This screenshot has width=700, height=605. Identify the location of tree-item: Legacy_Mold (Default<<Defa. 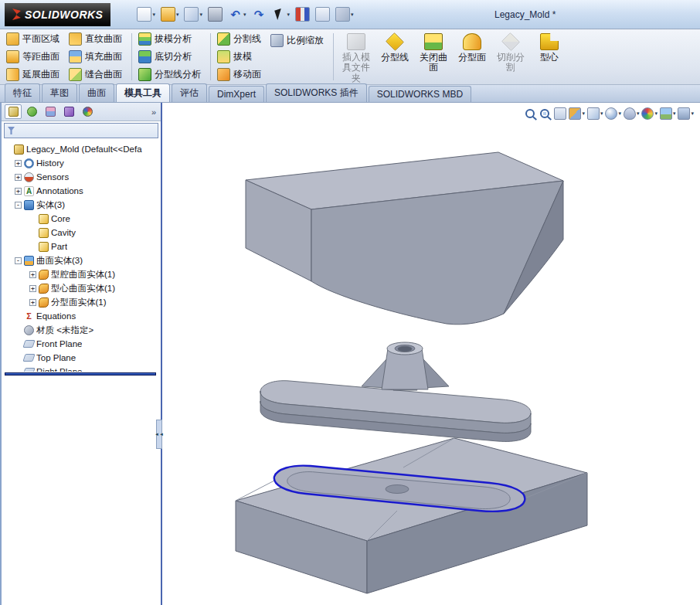
(82, 149).